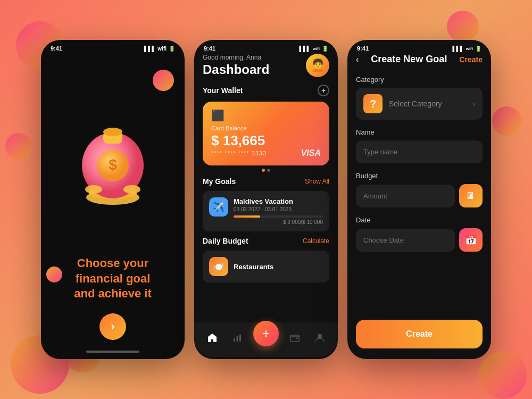  Describe the element at coordinates (215, 140) in the screenshot. I see `card-currency: $` at that location.